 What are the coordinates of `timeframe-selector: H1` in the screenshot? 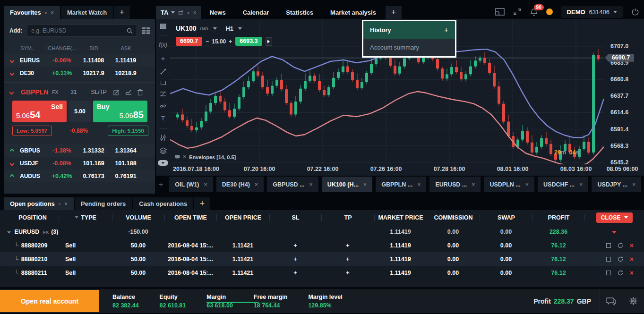 It's located at (230, 28).